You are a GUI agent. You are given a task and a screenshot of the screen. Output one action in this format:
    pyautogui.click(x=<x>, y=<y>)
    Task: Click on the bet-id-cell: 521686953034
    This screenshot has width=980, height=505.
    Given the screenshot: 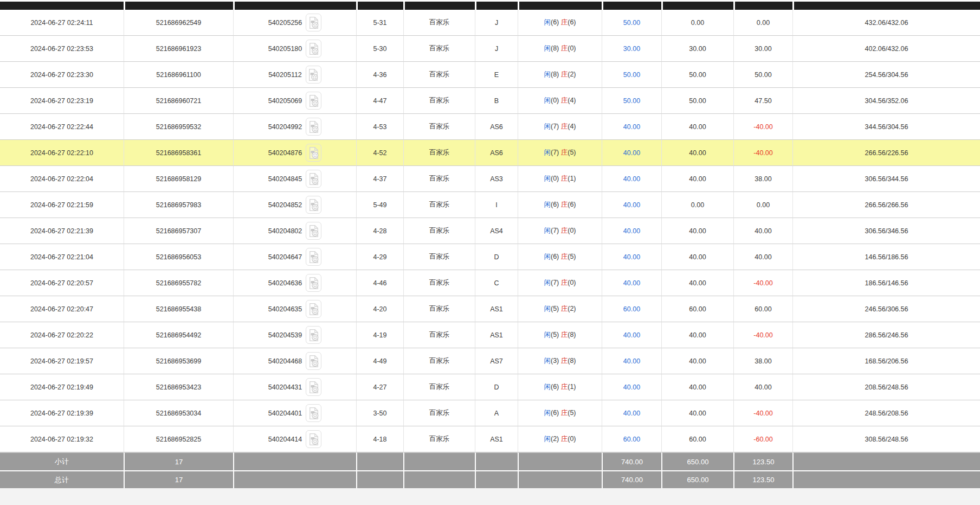 What is the action you would take?
    pyautogui.click(x=178, y=413)
    